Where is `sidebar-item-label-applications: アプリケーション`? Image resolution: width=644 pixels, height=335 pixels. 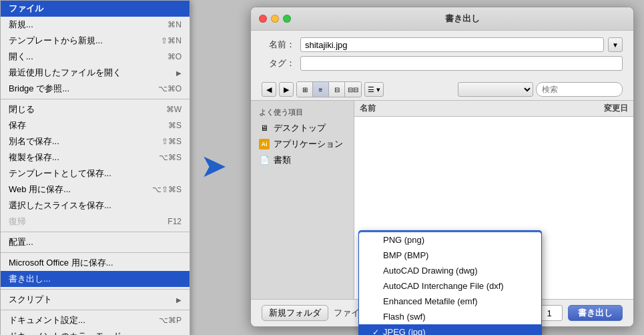 sidebar-item-label-applications: アプリケーション is located at coordinates (308, 144).